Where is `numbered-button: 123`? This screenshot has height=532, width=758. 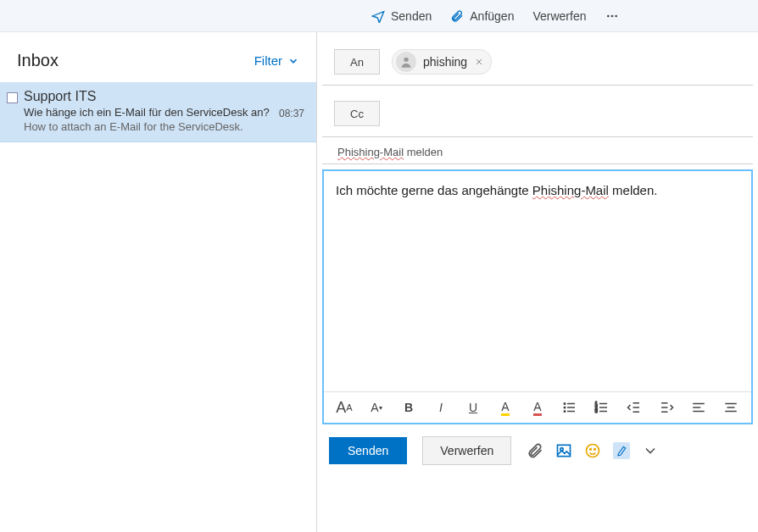
numbered-button: 123 is located at coordinates (602, 407).